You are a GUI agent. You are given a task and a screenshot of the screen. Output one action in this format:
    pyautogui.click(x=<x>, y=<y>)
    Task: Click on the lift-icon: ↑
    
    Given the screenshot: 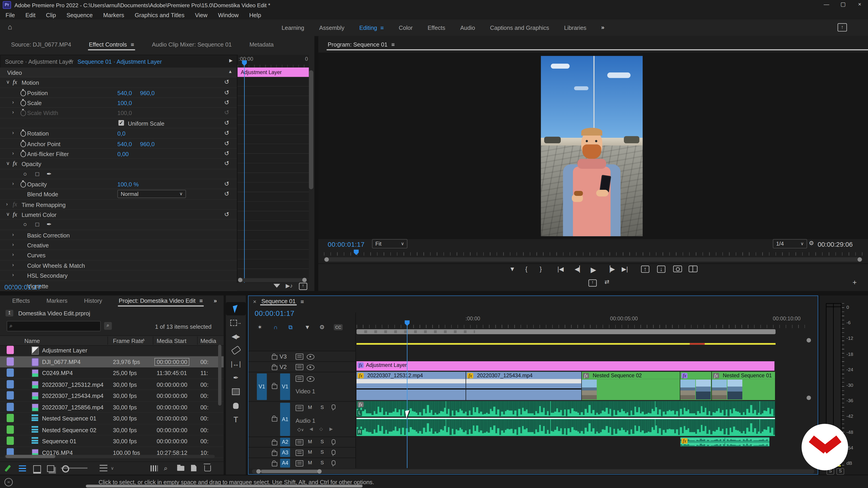 What is the action you would take?
    pyautogui.click(x=645, y=269)
    